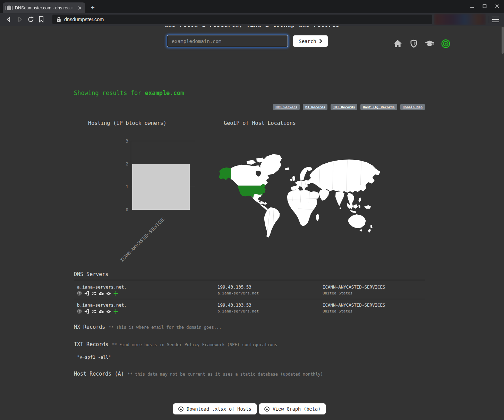 Image resolution: width=504 pixels, height=420 pixels. Describe the element at coordinates (344, 107) in the screenshot. I see `badge-txt-records: TXT Records` at that location.